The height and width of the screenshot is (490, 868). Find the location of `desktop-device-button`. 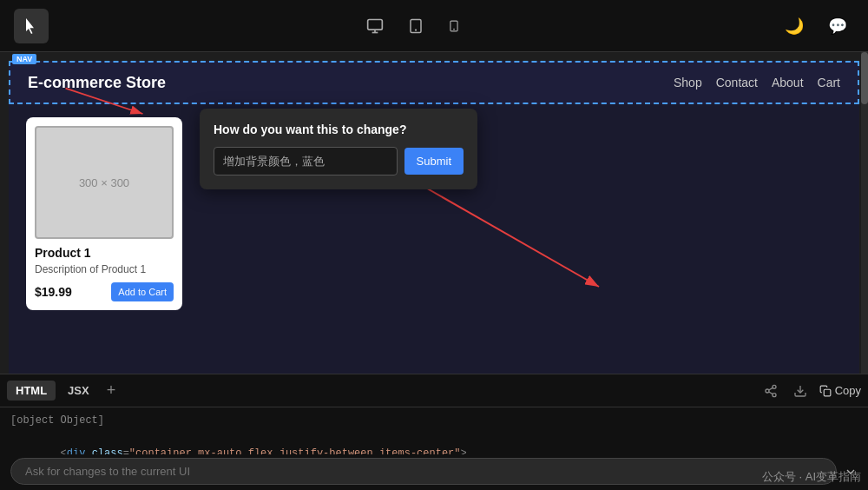

desktop-device-button is located at coordinates (375, 26).